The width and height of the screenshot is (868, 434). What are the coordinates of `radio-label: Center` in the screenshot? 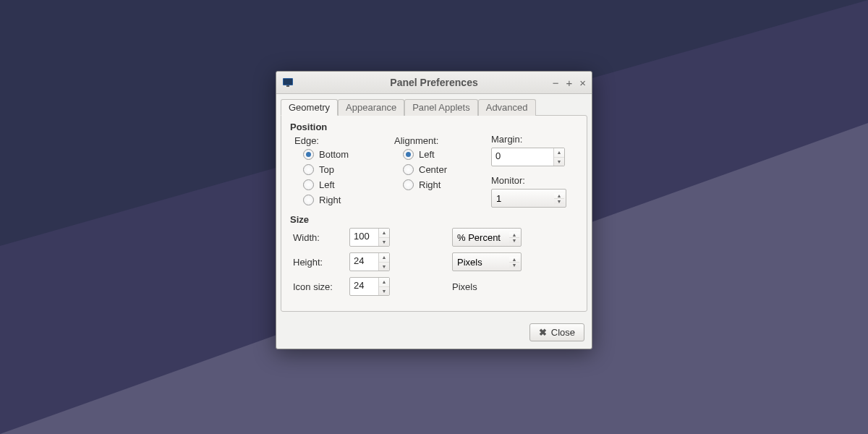 It's located at (433, 169).